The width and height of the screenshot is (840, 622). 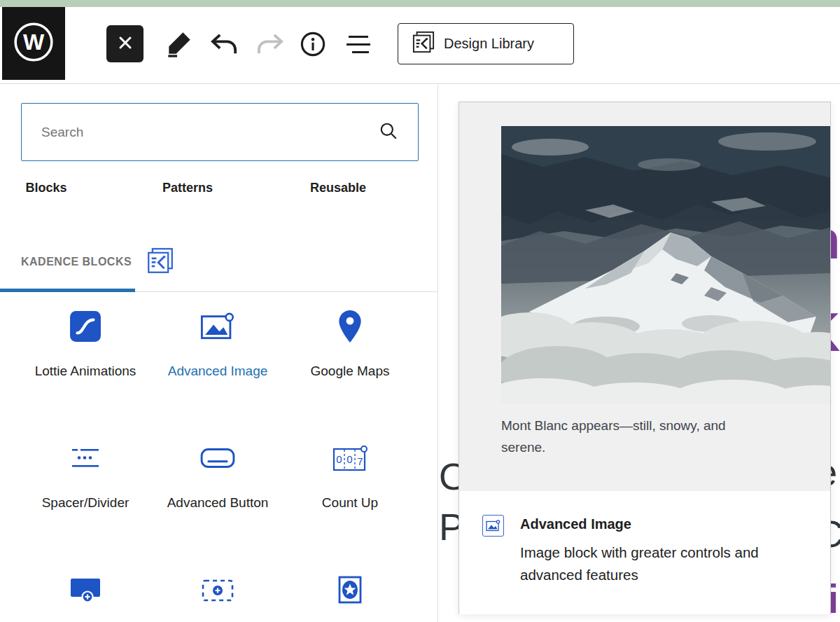 What do you see at coordinates (218, 188) in the screenshot?
I see `inserter-tabs: Blocks Patterns Reusable` at bounding box center [218, 188].